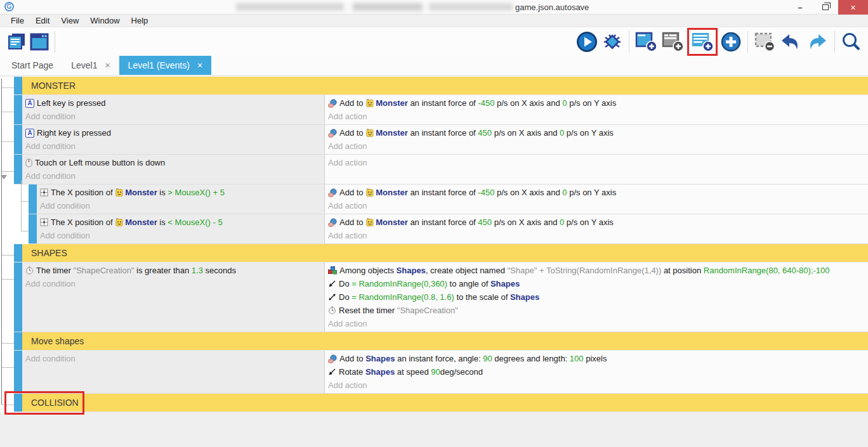  What do you see at coordinates (173, 103) in the screenshot?
I see `condition-line: ALeft key is pressed` at bounding box center [173, 103].